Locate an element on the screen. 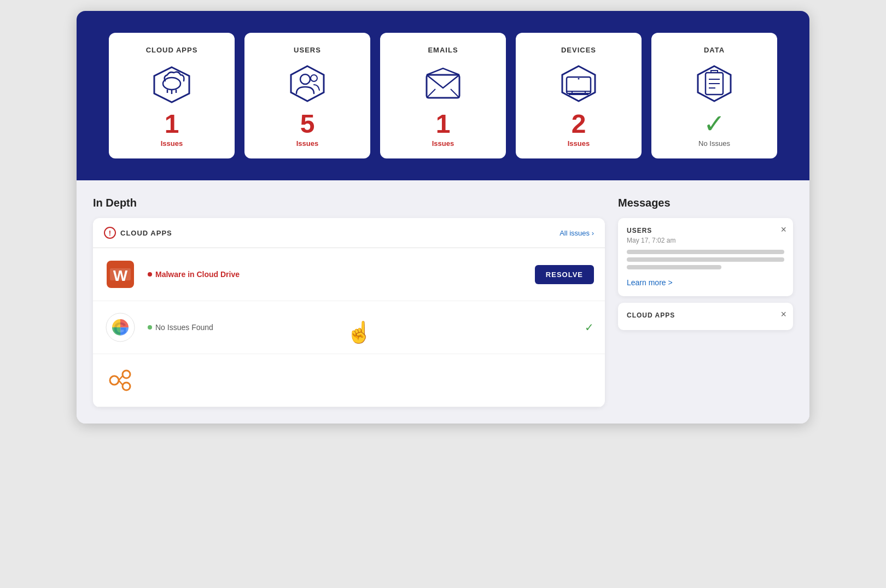 Image resolution: width=886 pixels, height=588 pixels. card-data-title: DATA is located at coordinates (714, 50).